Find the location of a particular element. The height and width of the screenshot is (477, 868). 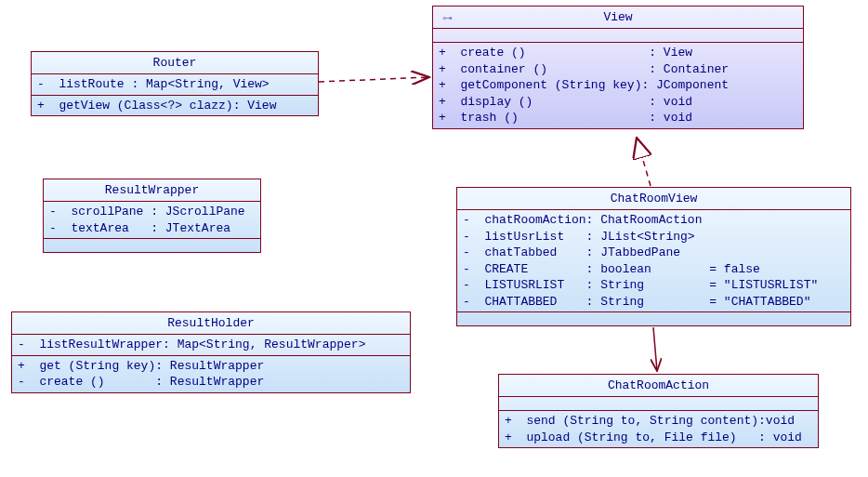

class-resultwrapper: ResultWrapper - scrollPane : JScrollPane… is located at coordinates (152, 216).